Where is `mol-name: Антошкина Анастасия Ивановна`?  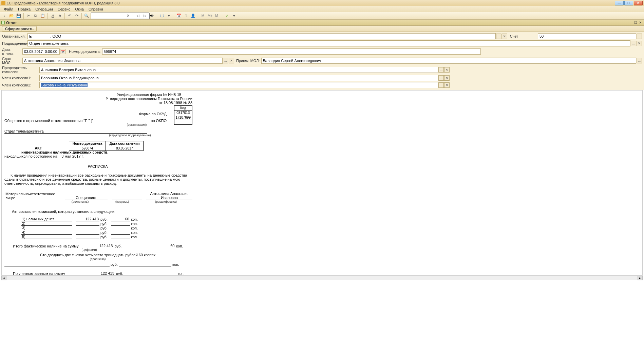
mol-name: Антошкина Анастасия Ивановна is located at coordinates (169, 196).